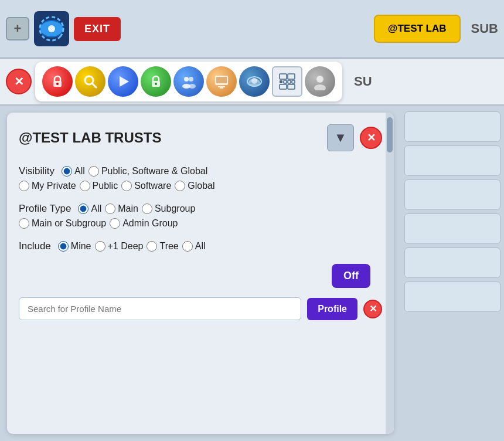  Describe the element at coordinates (200, 246) in the screenshot. I see `include-section: Include Mine +1 Deep Tree All` at that location.